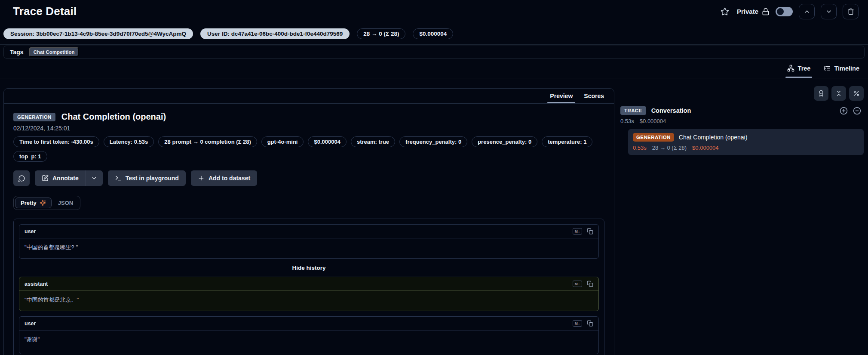 This screenshot has height=355, width=868. What do you see at coordinates (857, 111) in the screenshot?
I see `collapse-tree-button` at bounding box center [857, 111].